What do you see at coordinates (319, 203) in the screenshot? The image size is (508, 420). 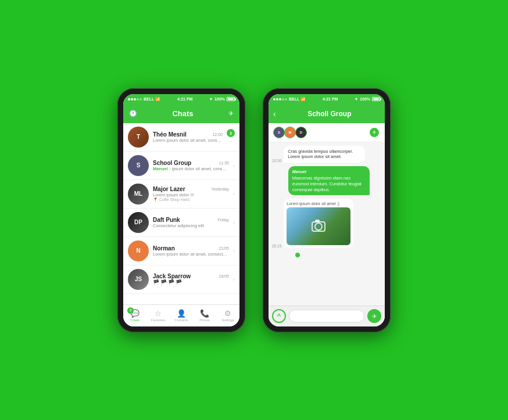 I see `photo-caption: Lorem ipsum dolor sit amet ;)` at bounding box center [319, 203].